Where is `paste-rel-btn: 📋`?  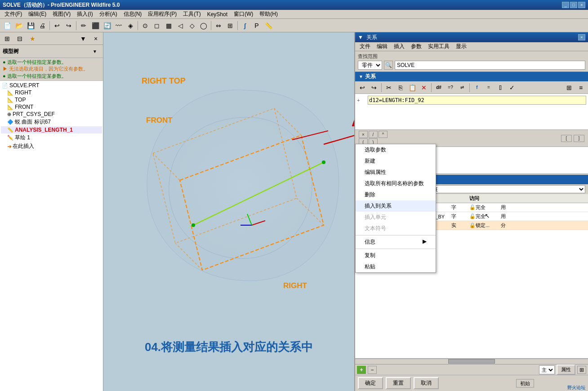
paste-rel-btn: 📋 is located at coordinates (412, 88).